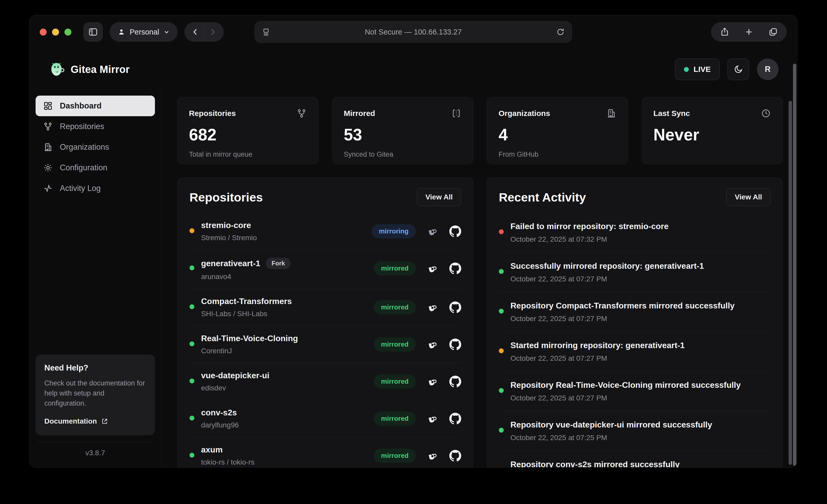  What do you see at coordinates (95, 106) in the screenshot?
I see `sidebar-item-dashboard: Dashboard` at bounding box center [95, 106].